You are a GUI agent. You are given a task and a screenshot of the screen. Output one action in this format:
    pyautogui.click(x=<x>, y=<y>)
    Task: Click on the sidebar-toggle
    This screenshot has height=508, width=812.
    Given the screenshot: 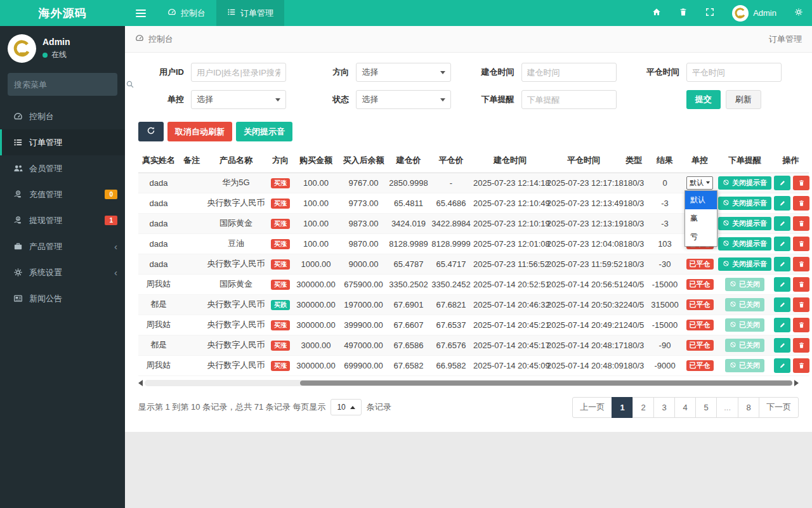 What is the action you would take?
    pyautogui.click(x=141, y=13)
    